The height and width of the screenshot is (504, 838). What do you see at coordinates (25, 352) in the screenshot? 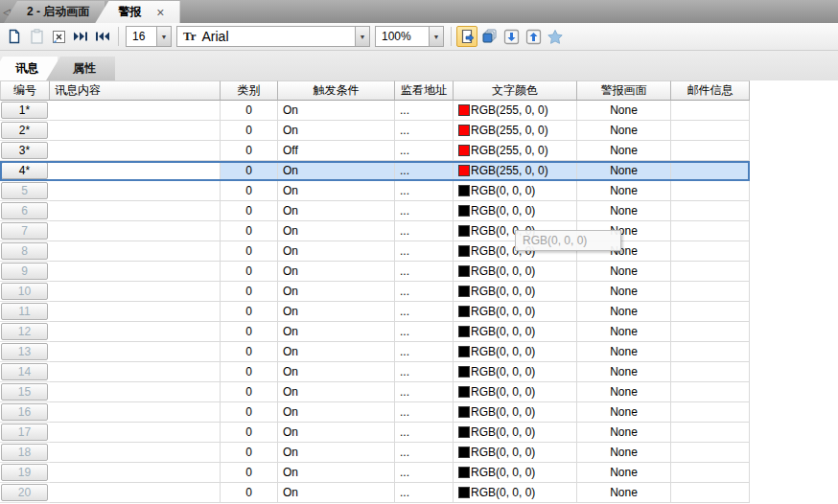
I see `row-number-button: 13` at bounding box center [25, 352].